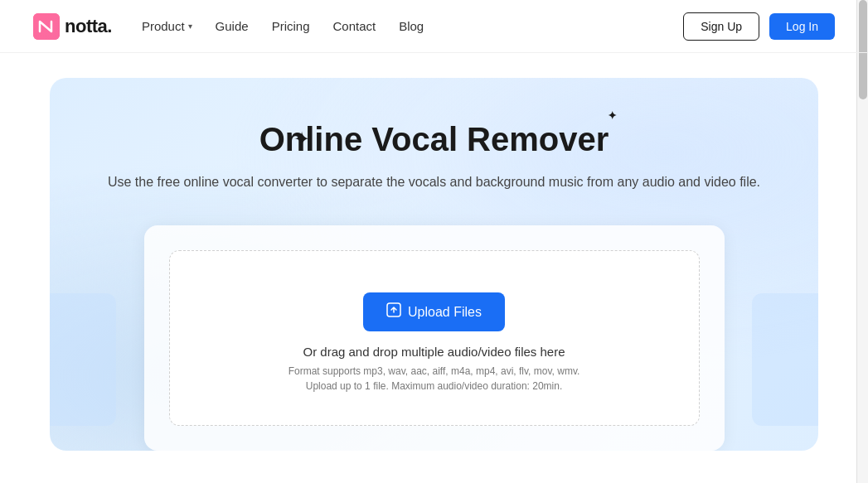 The image size is (868, 483). What do you see at coordinates (46, 27) in the screenshot?
I see `logo-icon` at bounding box center [46, 27].